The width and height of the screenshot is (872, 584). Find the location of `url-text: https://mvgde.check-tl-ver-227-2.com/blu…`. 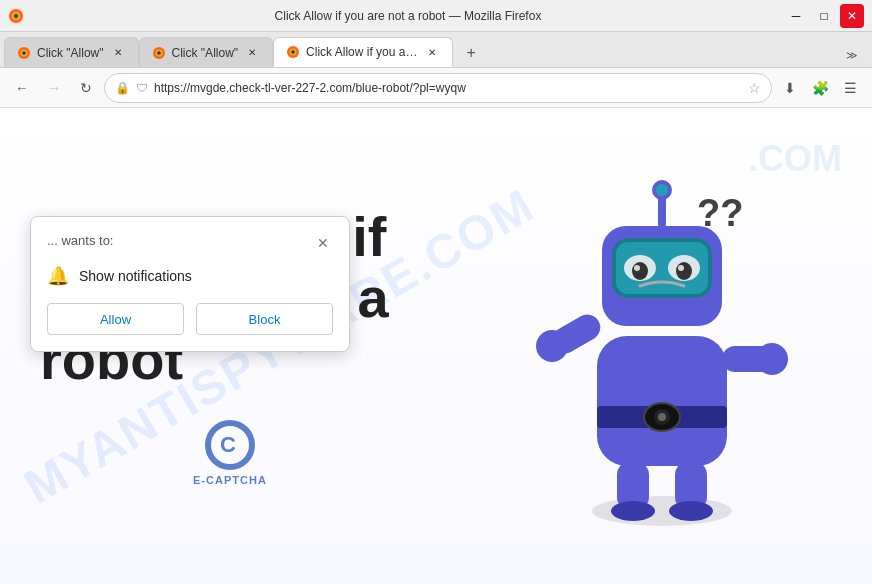

url-text: https://mvgde.check-tl-ver-227-2.com/blu… is located at coordinates (448, 88).